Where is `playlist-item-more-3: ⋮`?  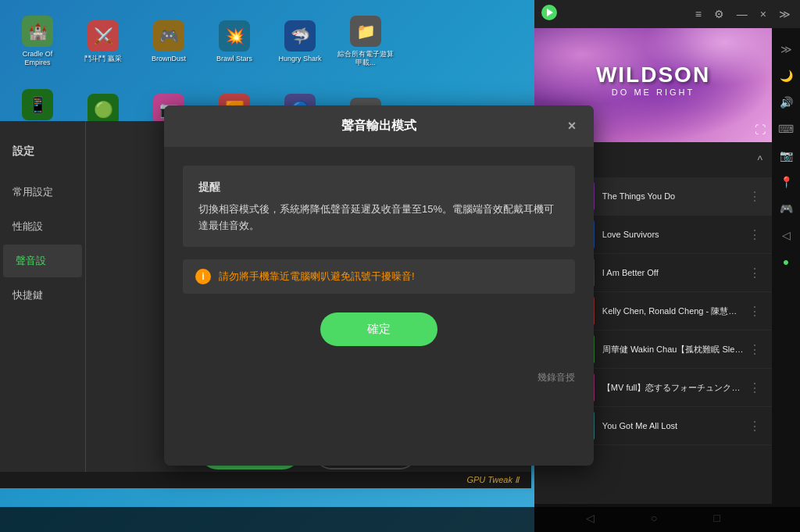 playlist-item-more-3: ⋮ is located at coordinates (755, 311).